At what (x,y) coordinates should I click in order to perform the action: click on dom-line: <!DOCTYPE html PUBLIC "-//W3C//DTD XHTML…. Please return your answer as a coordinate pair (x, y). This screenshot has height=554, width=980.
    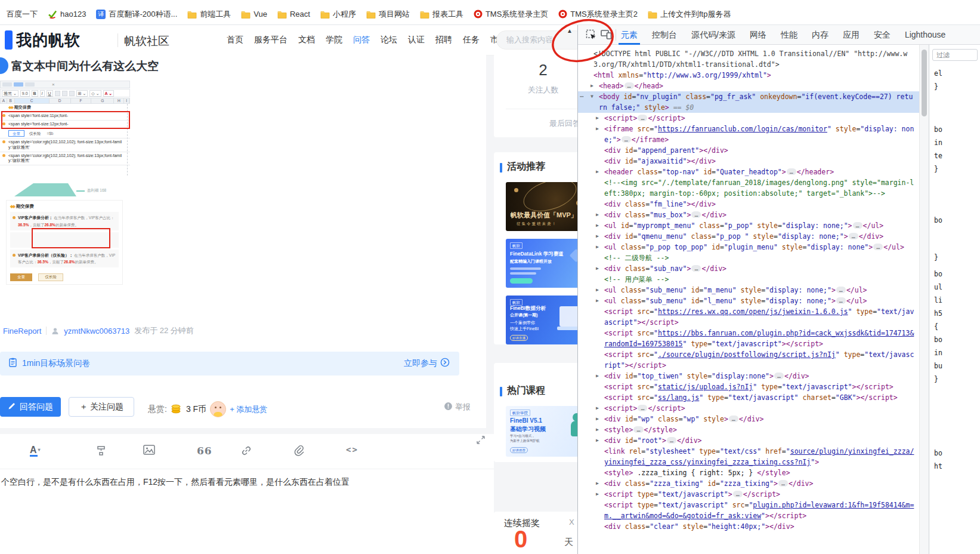
    Looking at the image, I should click on (749, 59).